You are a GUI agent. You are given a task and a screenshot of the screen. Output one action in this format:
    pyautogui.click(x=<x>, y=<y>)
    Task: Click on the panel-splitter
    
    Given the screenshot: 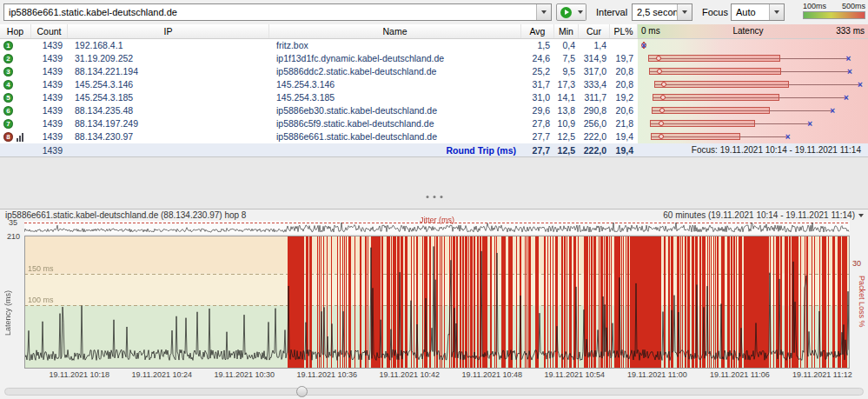 What is the action you would take?
    pyautogui.click(x=434, y=183)
    